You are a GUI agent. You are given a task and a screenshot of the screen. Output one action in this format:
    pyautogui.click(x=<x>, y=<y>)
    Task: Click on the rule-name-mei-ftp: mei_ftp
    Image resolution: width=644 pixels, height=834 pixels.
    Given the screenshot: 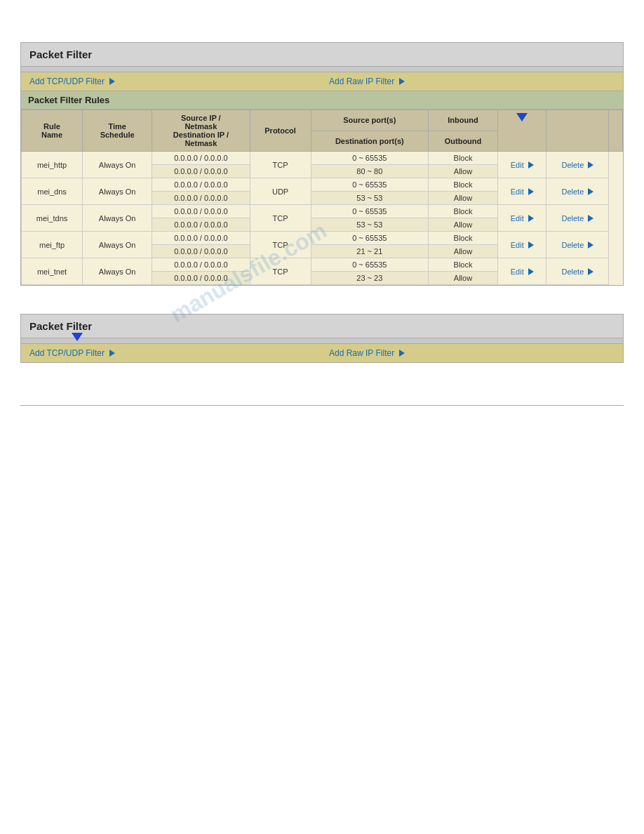 What is the action you would take?
    pyautogui.click(x=52, y=245)
    